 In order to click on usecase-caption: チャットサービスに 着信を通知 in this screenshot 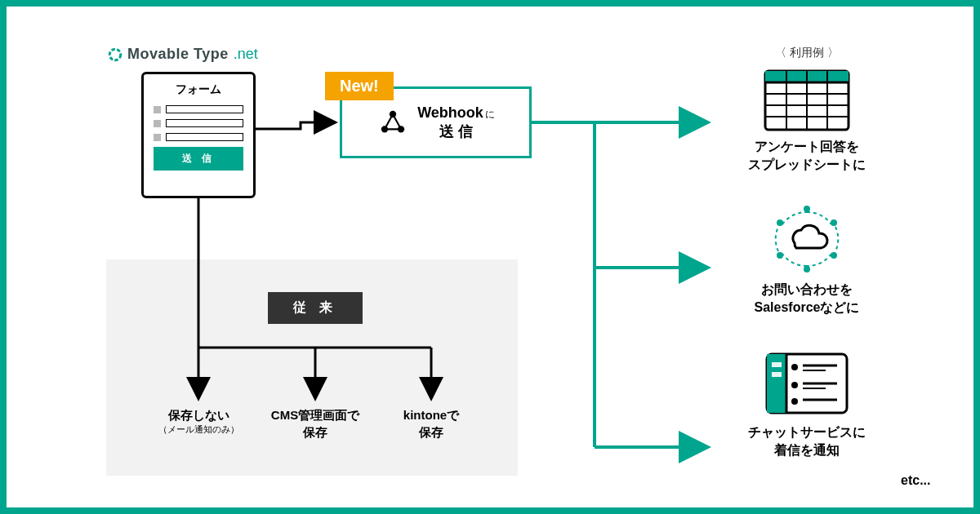, I will do `click(807, 442)`.